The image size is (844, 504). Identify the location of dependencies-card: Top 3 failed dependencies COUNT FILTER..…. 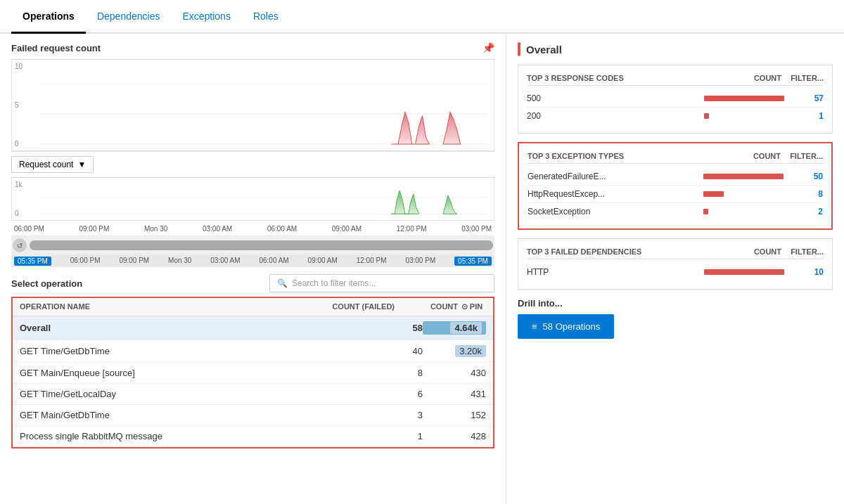
(675, 264).